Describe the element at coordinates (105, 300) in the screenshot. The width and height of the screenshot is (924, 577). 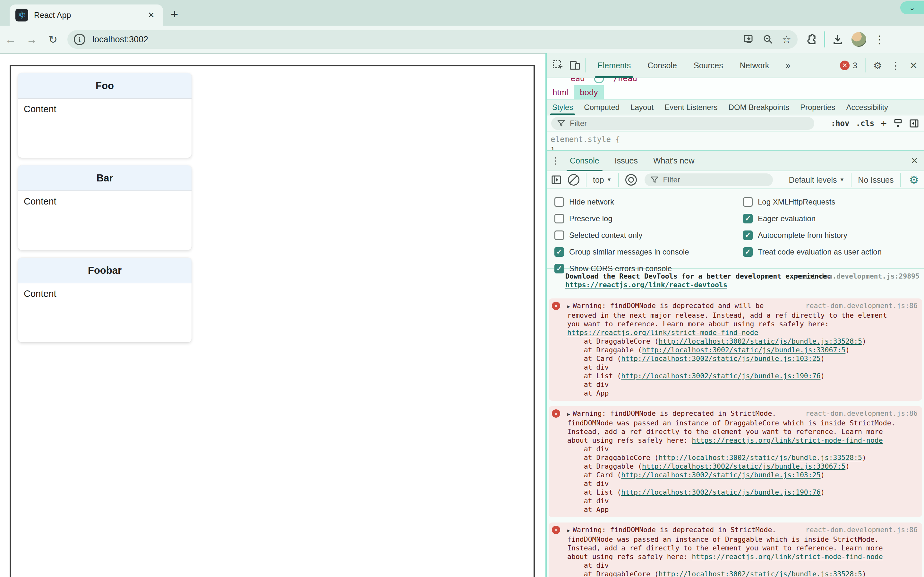
I see `draggable-card: FoobarContent` at that location.